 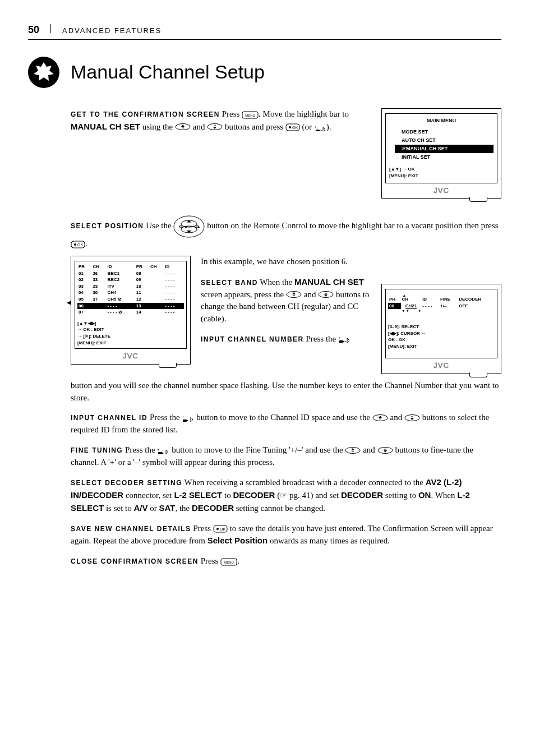 I want to click on hint-text: [◀▶]: CURSOR ↔, so click(x=441, y=334).